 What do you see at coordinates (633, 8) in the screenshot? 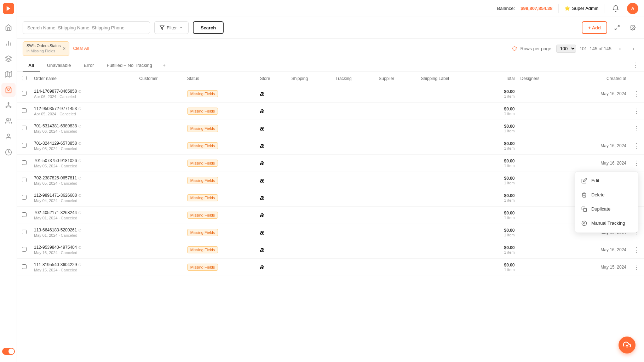
I see `user-avatar: A` at bounding box center [633, 8].